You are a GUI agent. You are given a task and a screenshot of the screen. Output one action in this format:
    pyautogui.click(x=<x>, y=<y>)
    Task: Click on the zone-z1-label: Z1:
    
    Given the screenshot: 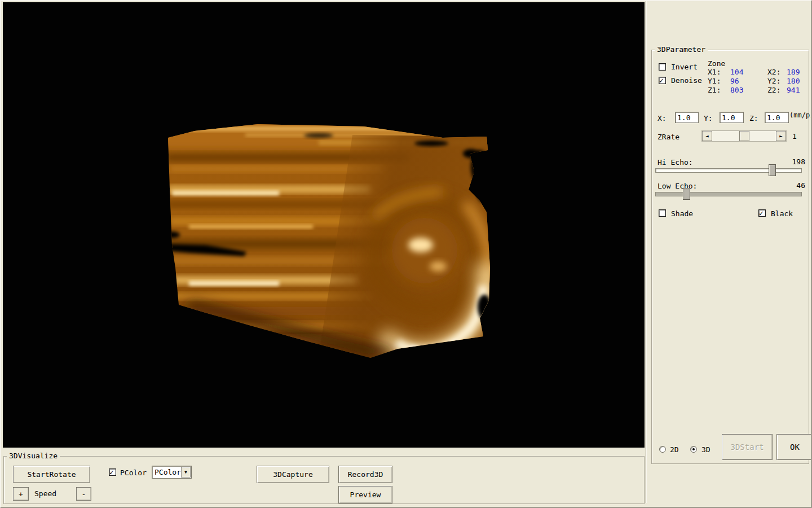 What is the action you would take?
    pyautogui.click(x=714, y=90)
    